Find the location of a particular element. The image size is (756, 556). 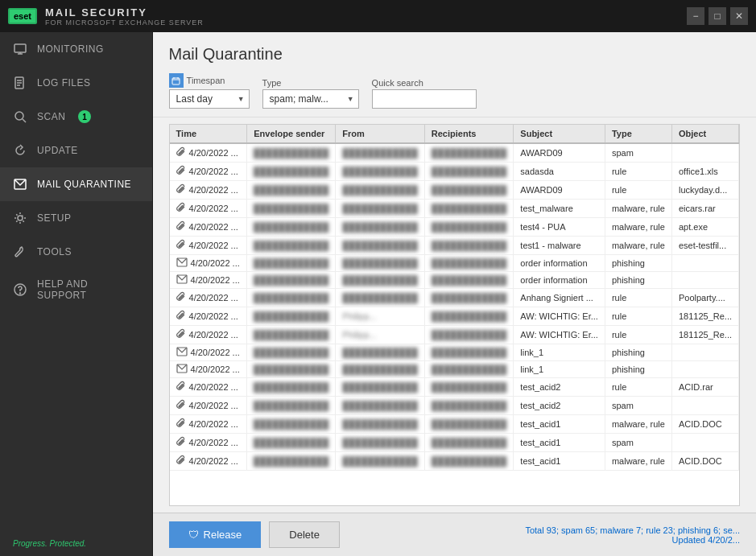

maximize-button: □ is located at coordinates (717, 16).